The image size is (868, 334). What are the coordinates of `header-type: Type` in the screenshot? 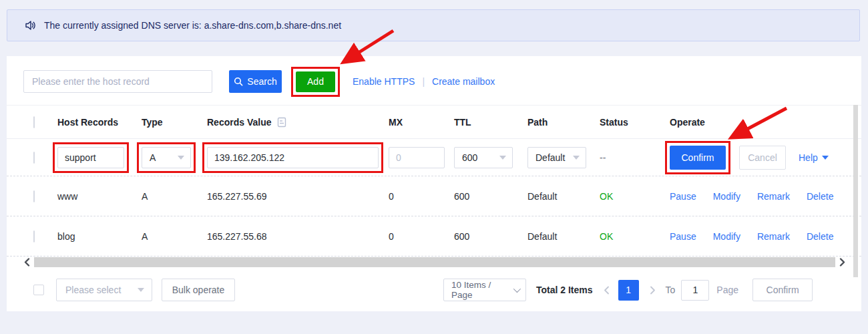 It's located at (174, 122).